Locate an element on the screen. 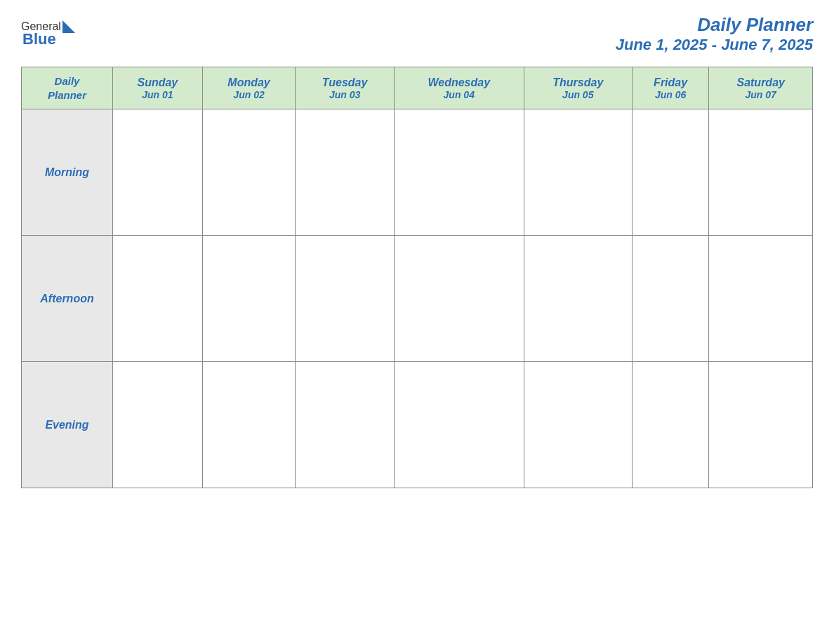 The width and height of the screenshot is (834, 644). day-date-tuesday: Jun 03 is located at coordinates (344, 95).